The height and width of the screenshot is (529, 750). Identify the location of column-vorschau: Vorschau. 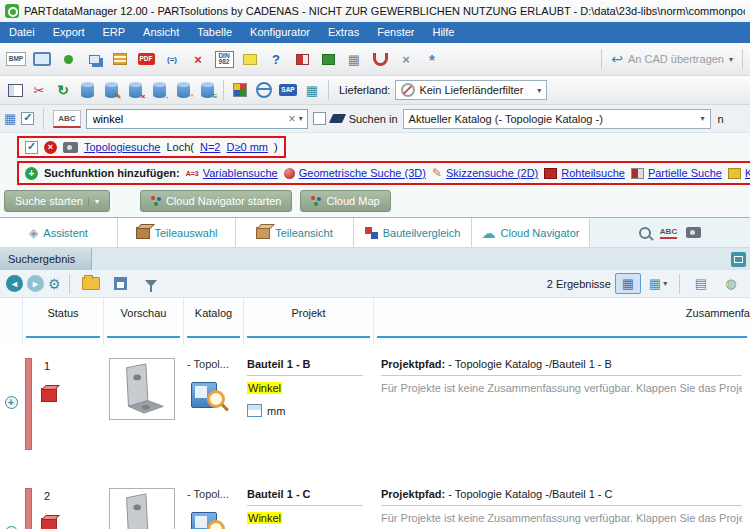
(143, 321).